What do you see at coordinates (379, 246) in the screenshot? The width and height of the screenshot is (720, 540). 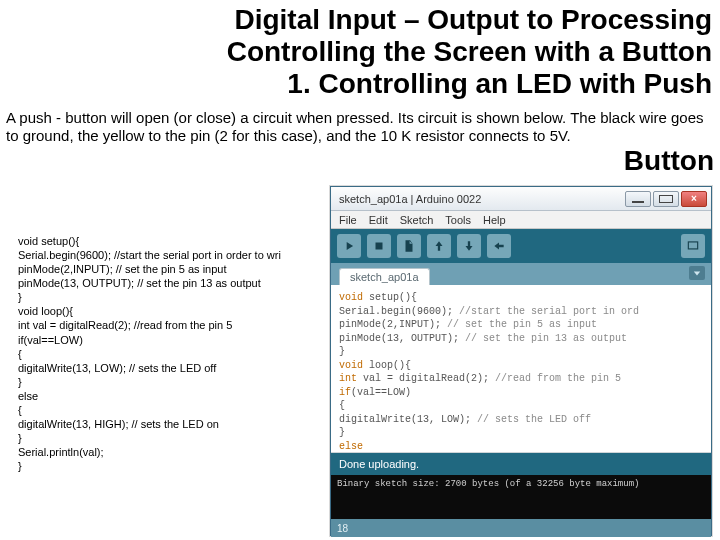 I see `stop-icon` at bounding box center [379, 246].